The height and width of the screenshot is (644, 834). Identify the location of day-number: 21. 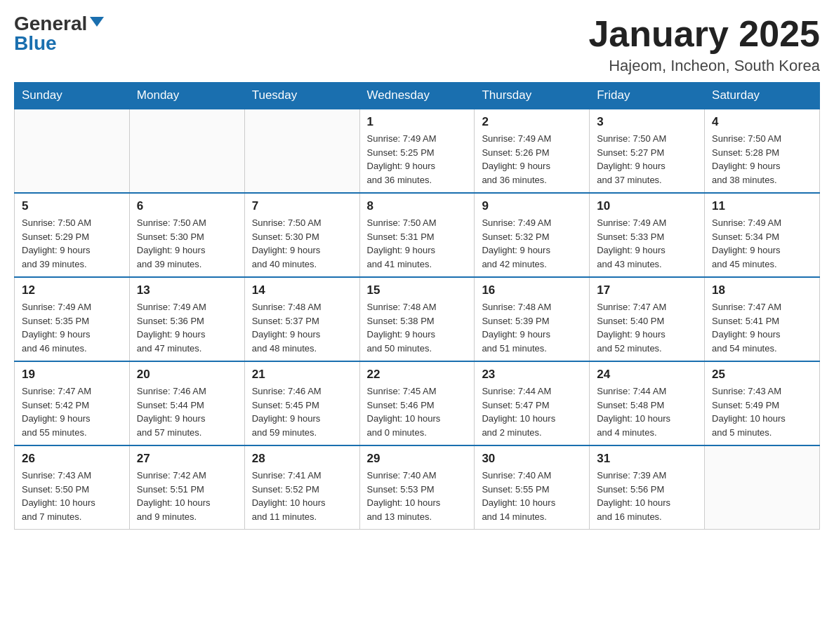
(302, 375).